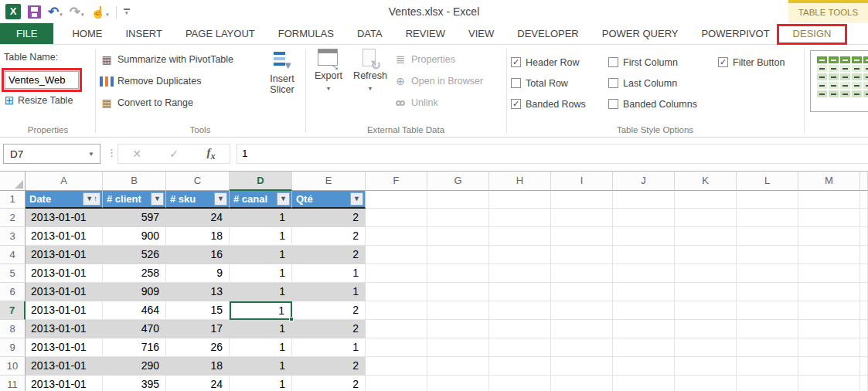 The image size is (868, 391). I want to click on cell-E10: 2, so click(329, 366).